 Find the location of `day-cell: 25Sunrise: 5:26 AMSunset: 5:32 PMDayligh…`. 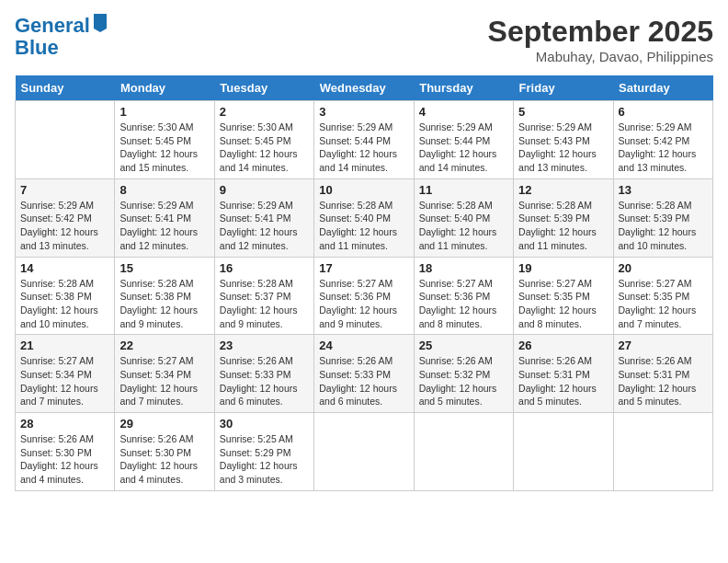

day-cell: 25Sunrise: 5:26 AMSunset: 5:32 PMDayligh… is located at coordinates (463, 373).